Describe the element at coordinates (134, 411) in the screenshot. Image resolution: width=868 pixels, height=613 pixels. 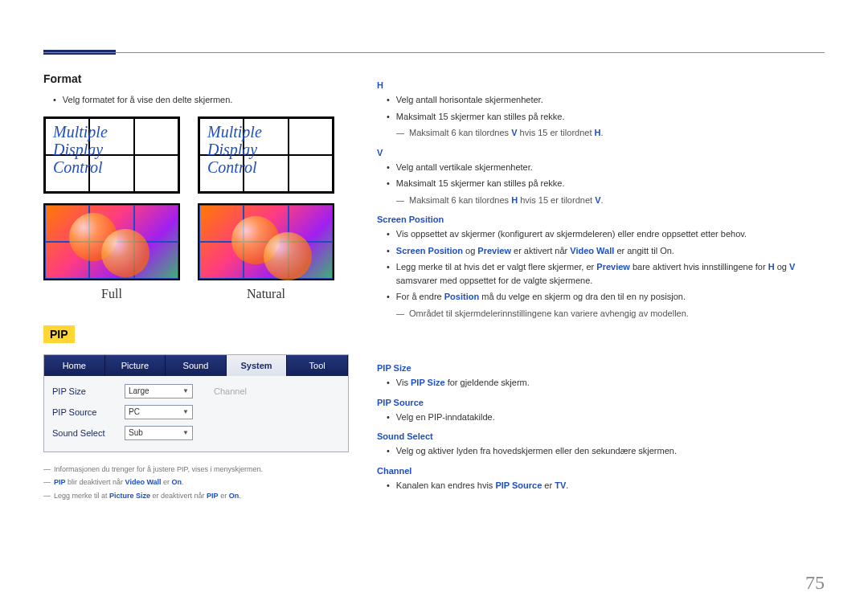
I see `pip-source-value: PC` at that location.